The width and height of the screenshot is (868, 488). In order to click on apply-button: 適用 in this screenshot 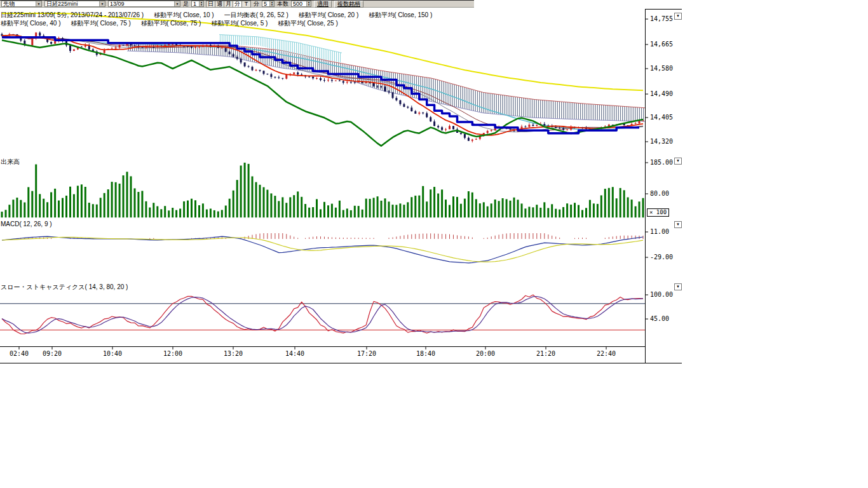, I will do `click(323, 4)`.